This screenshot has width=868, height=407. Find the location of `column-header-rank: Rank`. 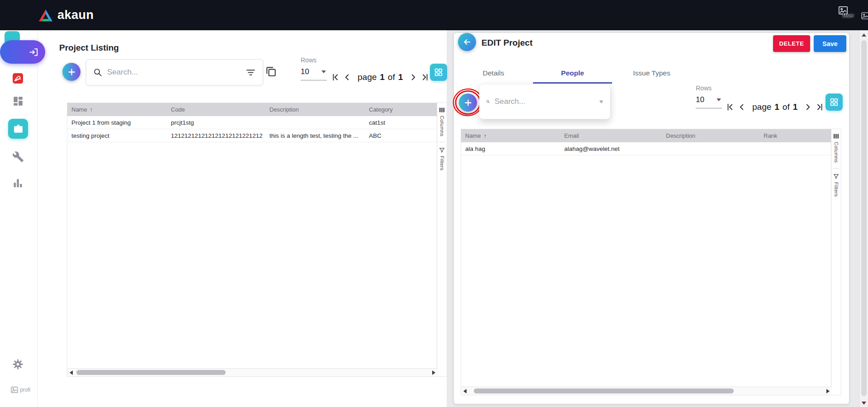

column-header-rank: Rank is located at coordinates (796, 136).